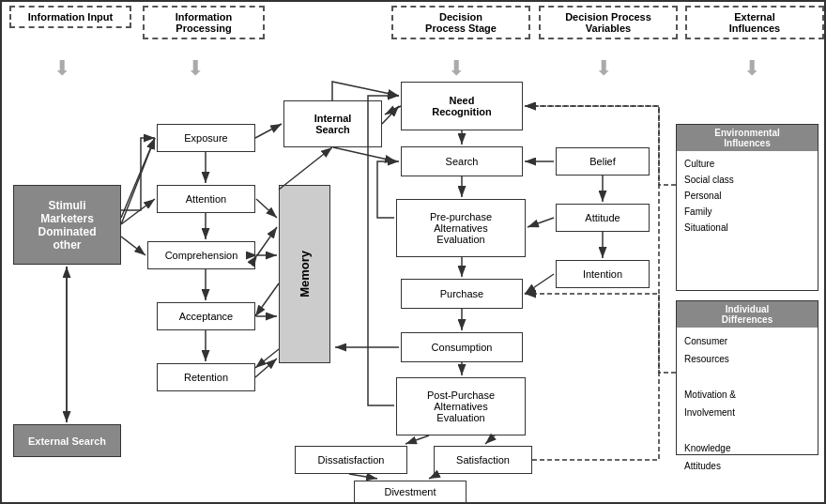 The image size is (826, 504). I want to click on exposure-box: Exposure, so click(206, 138).